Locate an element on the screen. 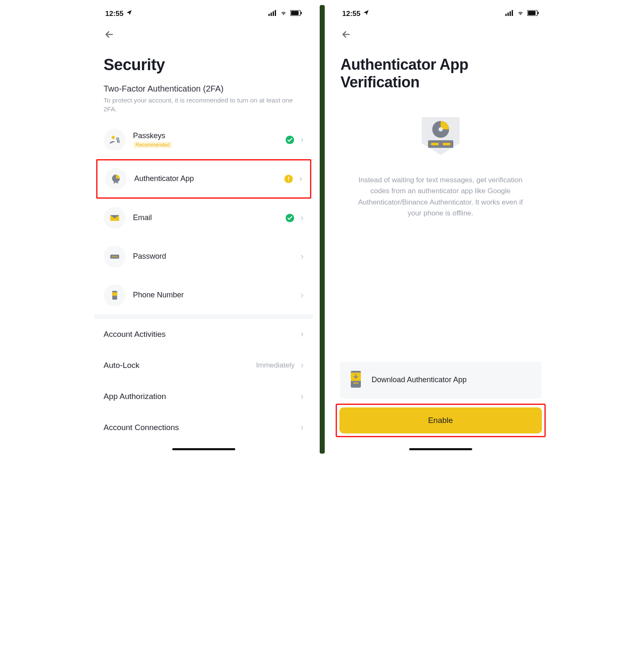 Image resolution: width=644 pixels, height=672 pixels. row-label: Phone Number is located at coordinates (213, 295).